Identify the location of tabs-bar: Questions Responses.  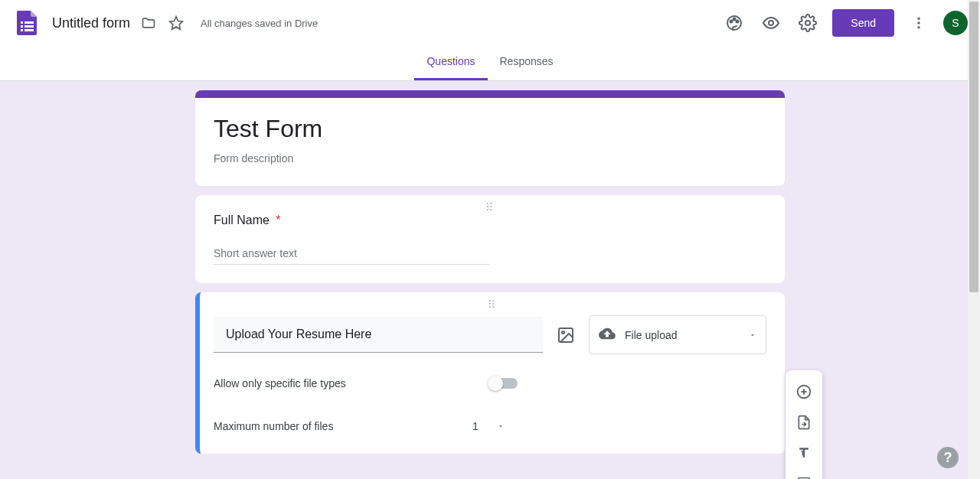
(490, 64).